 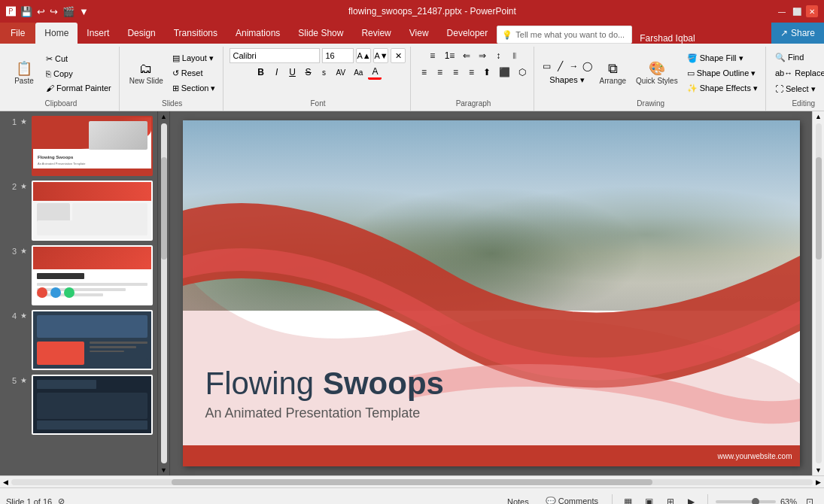 I want to click on undo-icon: ↩, so click(x=41, y=12).